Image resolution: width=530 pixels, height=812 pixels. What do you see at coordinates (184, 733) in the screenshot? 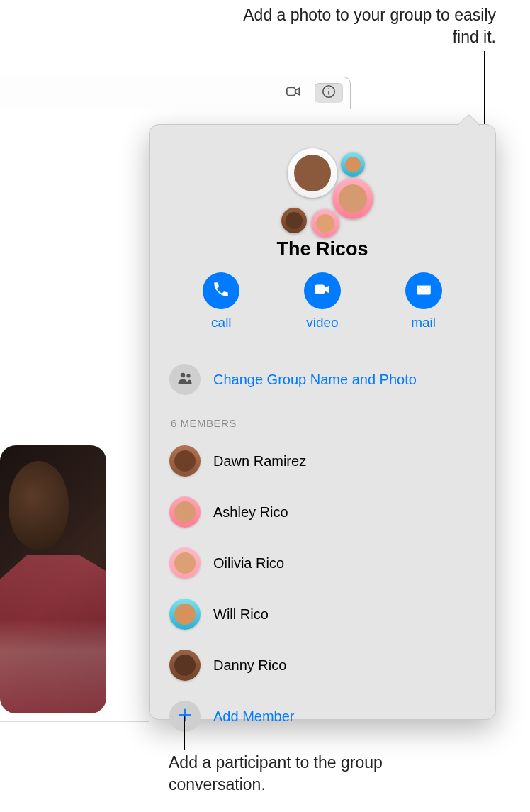
I see `leader-line` at bounding box center [184, 733].